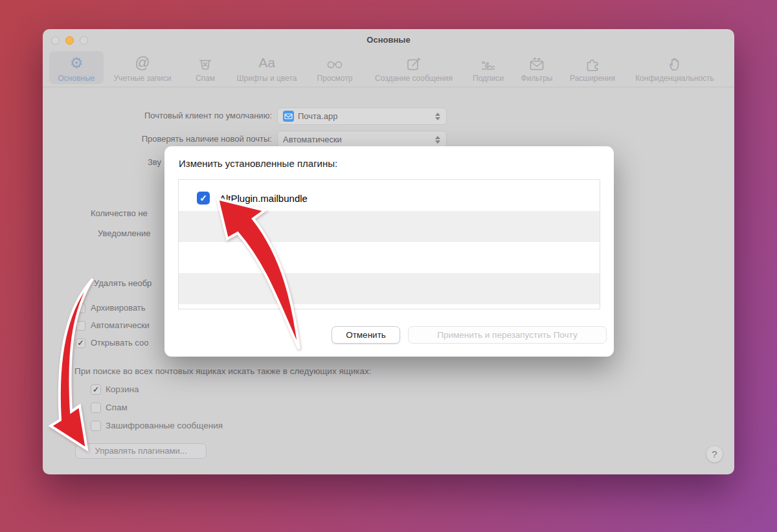 The height and width of the screenshot is (532, 777). Describe the element at coordinates (123, 283) in the screenshot. I see `delete-label-clipped: Удалять необр` at that location.